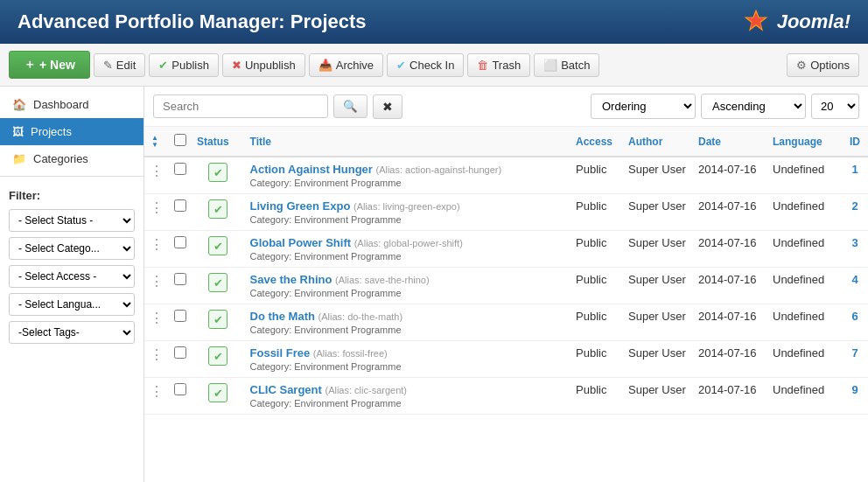 This screenshot has width=868, height=482. I want to click on search-input, so click(241, 107).